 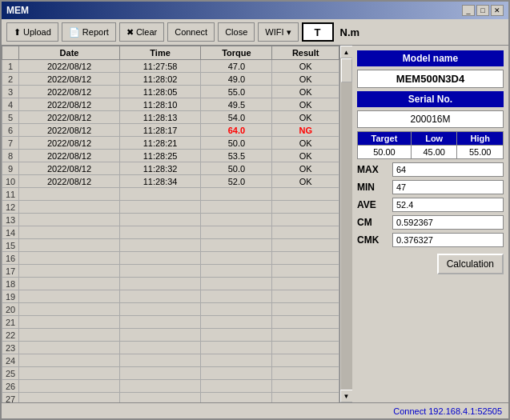 What do you see at coordinates (171, 220) in the screenshot?
I see `table-row-empty: 13` at bounding box center [171, 220].